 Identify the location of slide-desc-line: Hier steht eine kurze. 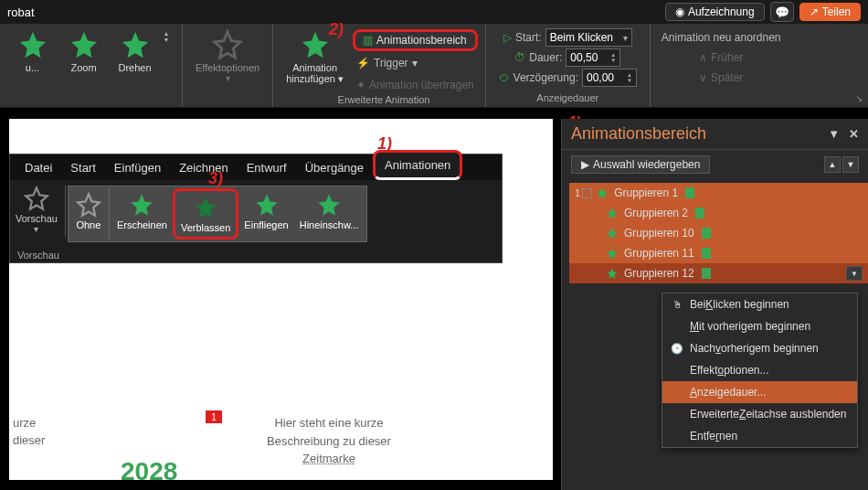
(329, 422).